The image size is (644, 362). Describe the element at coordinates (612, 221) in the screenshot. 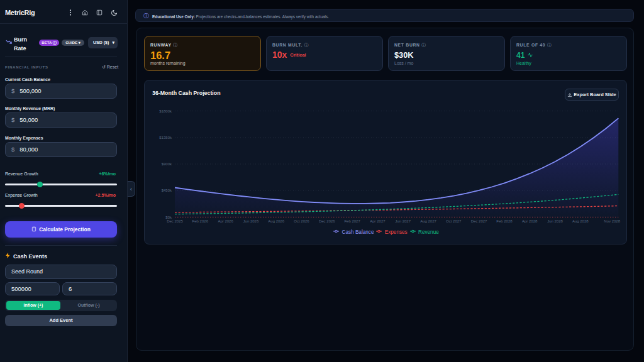

I see `svg-text: Nov 2028` at that location.